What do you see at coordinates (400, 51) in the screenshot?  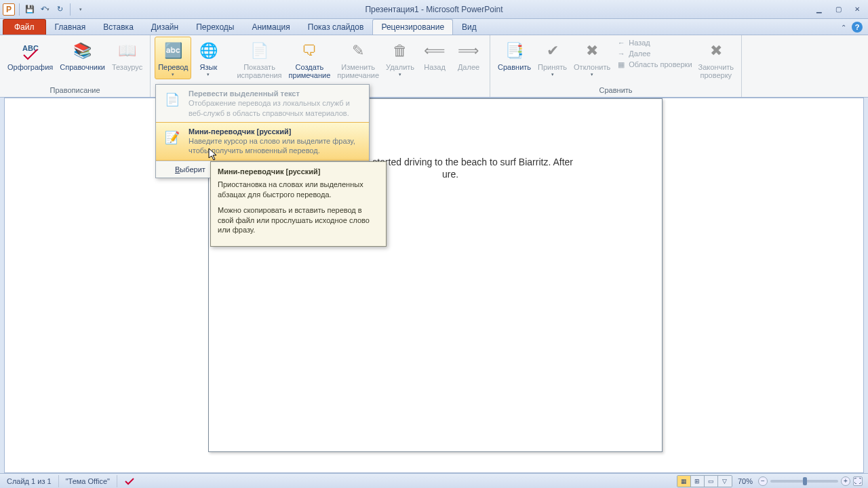 I see `delete-icon: 🗑` at bounding box center [400, 51].